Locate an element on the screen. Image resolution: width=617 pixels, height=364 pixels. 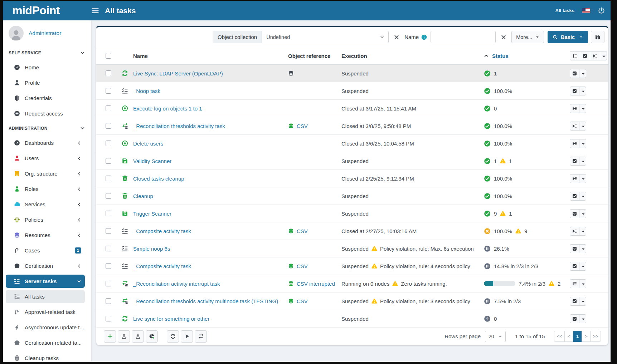
import-task-button is located at coordinates (124, 336).